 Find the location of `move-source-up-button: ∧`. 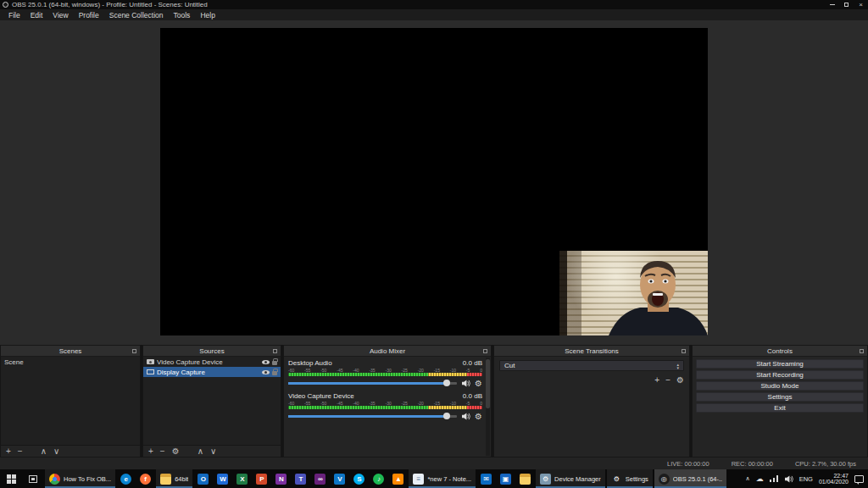

move-source-up-button: ∧ is located at coordinates (200, 452).